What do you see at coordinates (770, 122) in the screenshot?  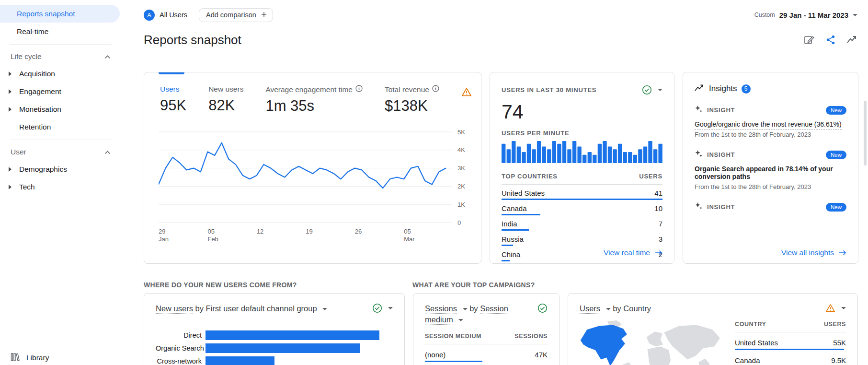 I see `insight-item: INSIGHT New Google/organic drove the mos…` at bounding box center [770, 122].